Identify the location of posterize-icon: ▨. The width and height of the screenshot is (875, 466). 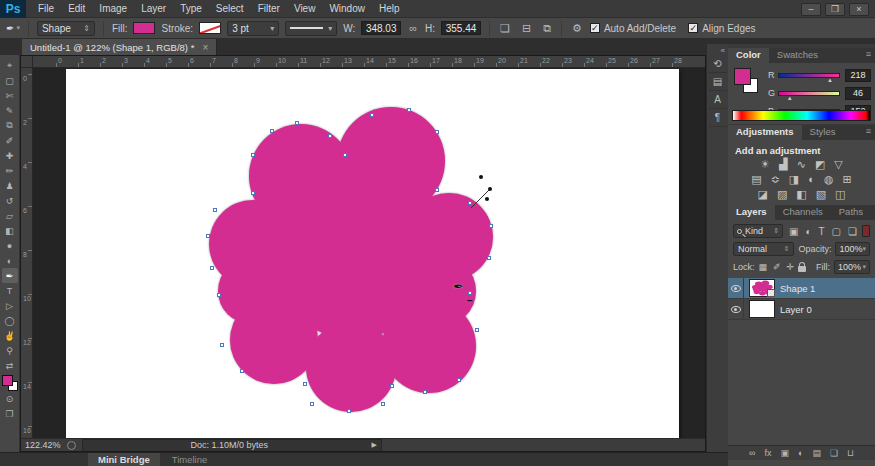
(782, 194).